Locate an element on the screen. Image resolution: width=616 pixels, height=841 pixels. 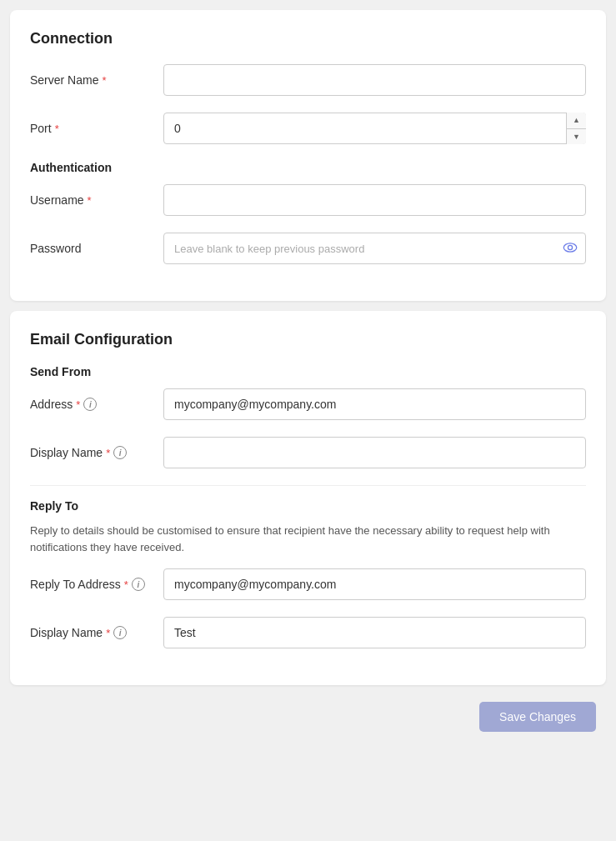
username-required: * is located at coordinates (90, 200).